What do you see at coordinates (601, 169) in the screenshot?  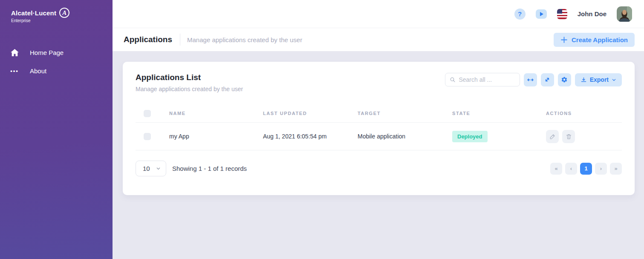 I see `next-page-button: ›` at bounding box center [601, 169].